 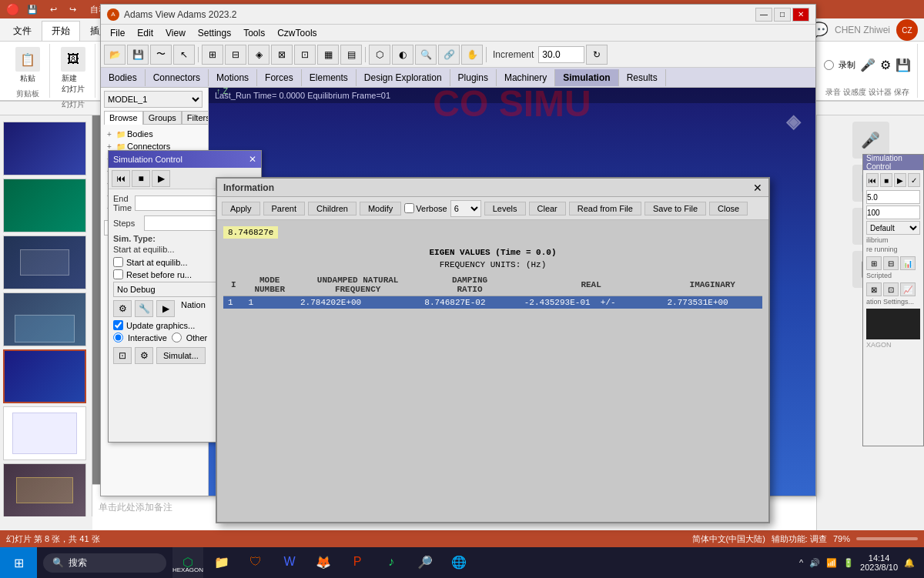 What do you see at coordinates (196, 118) in the screenshot?
I see `tree-tab-filters: Filters` at bounding box center [196, 118].